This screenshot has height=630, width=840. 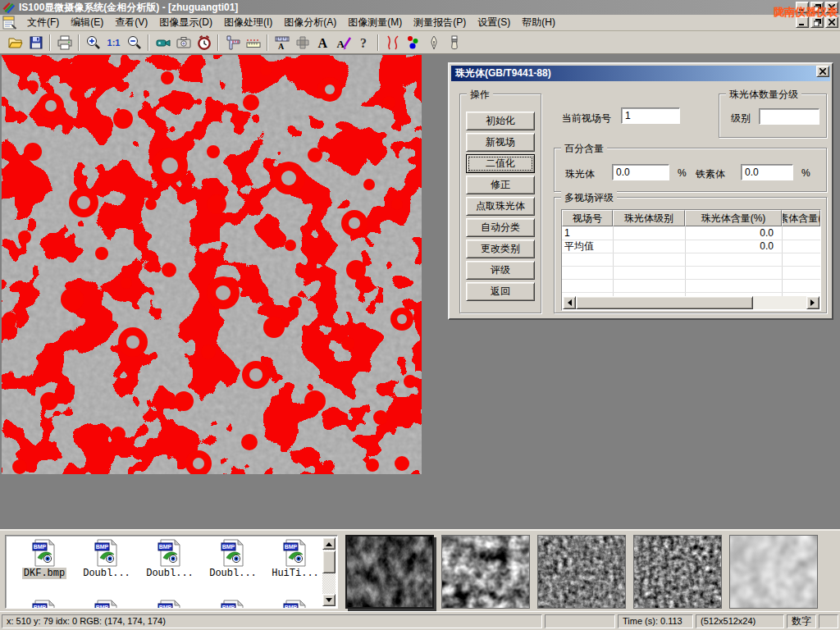 I want to click on window-title: IS100显微摄像系统(金相分析版) - [zhuguangti01], so click(x=128, y=8).